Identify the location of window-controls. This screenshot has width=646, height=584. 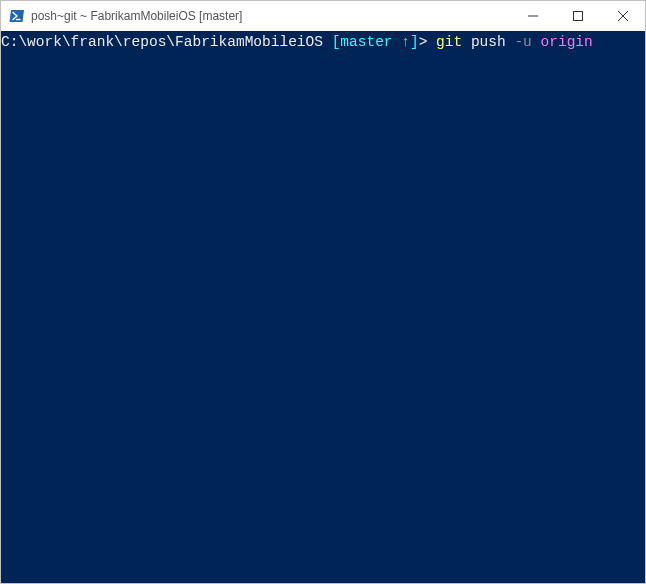
(578, 16).